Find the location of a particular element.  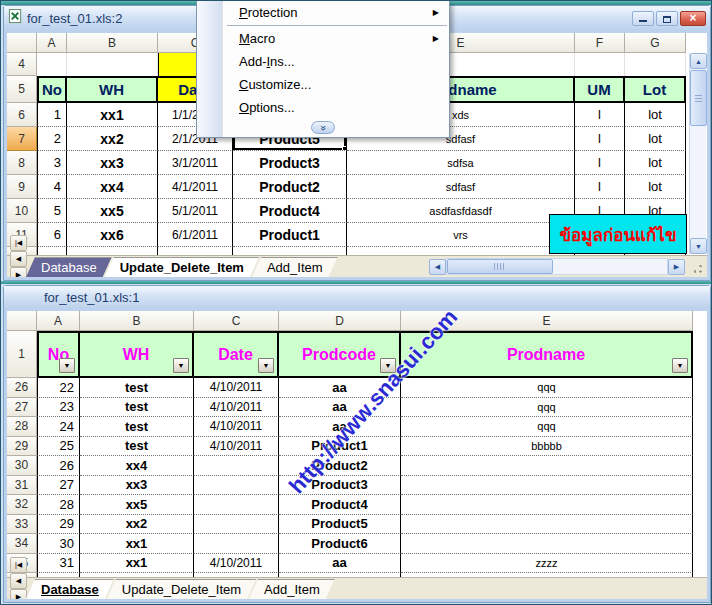

row-header-9: 9 is located at coordinates (22, 187).